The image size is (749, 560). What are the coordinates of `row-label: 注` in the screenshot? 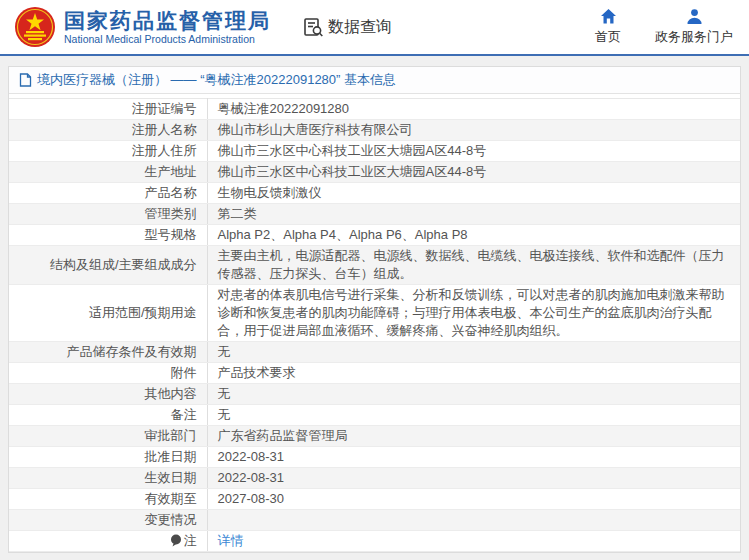 It's located at (108, 542).